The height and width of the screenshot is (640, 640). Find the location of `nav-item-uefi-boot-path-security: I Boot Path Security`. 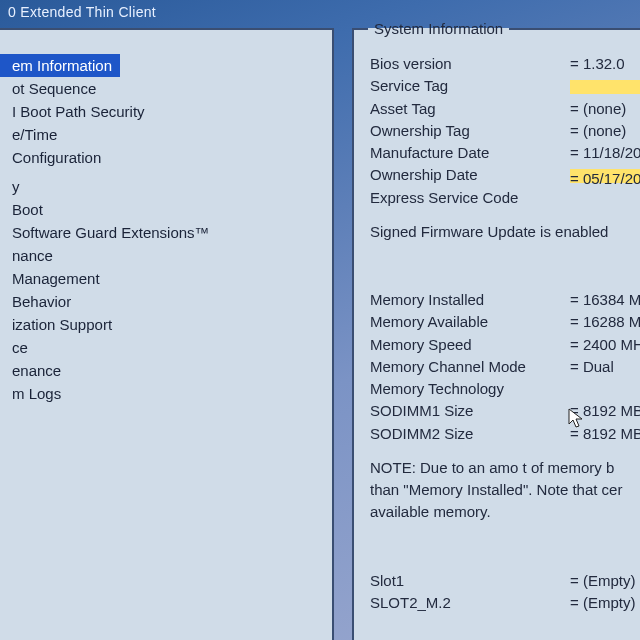

nav-item-uefi-boot-path-security: I Boot Path Security is located at coordinates (166, 112).